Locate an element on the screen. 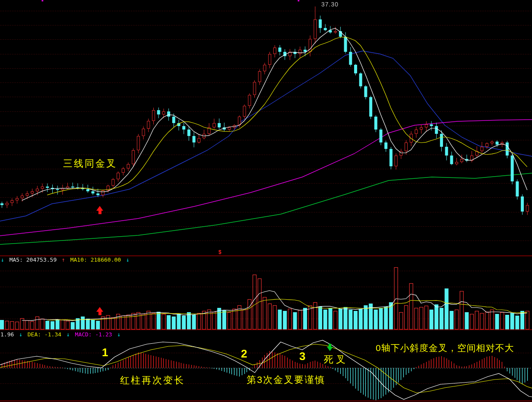 The height and width of the screenshot is (402, 532). annotation-three-line-golden-cross: 三线同金叉 is located at coordinates (90, 164).